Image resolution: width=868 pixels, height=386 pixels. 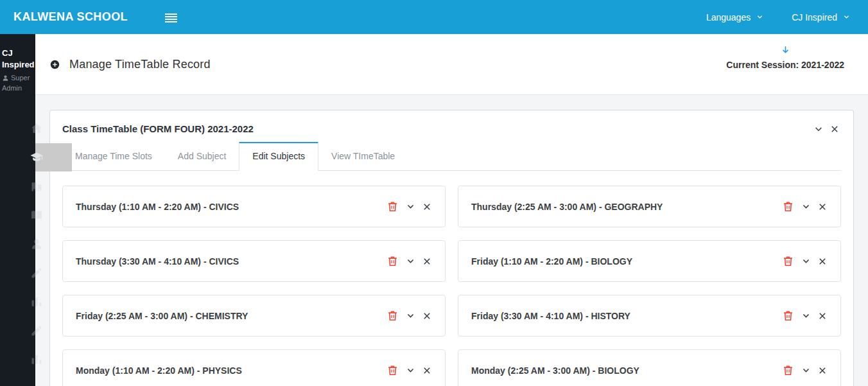 What do you see at coordinates (18, 244) in the screenshot?
I see `sidebar-nav` at bounding box center [18, 244].